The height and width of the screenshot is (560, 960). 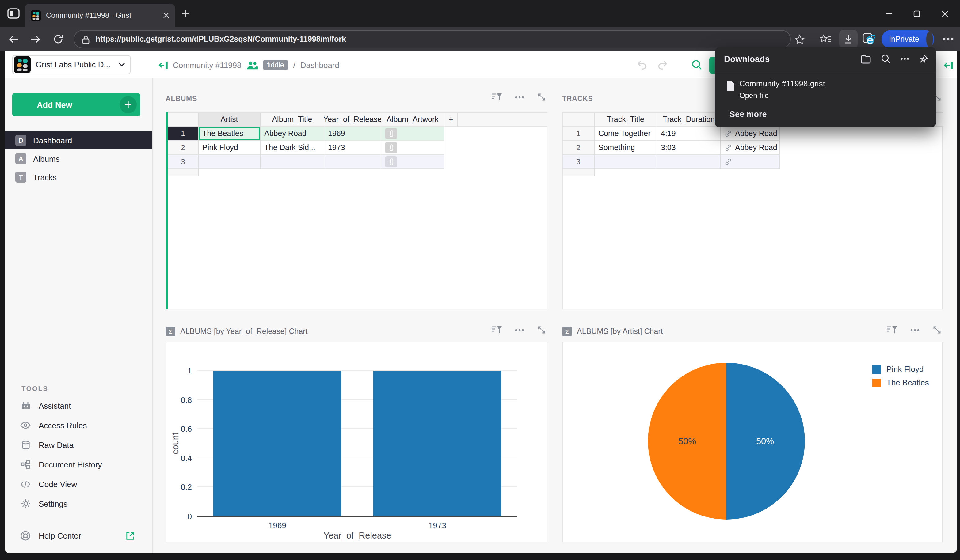 I want to click on tab-close-icon, so click(x=166, y=15).